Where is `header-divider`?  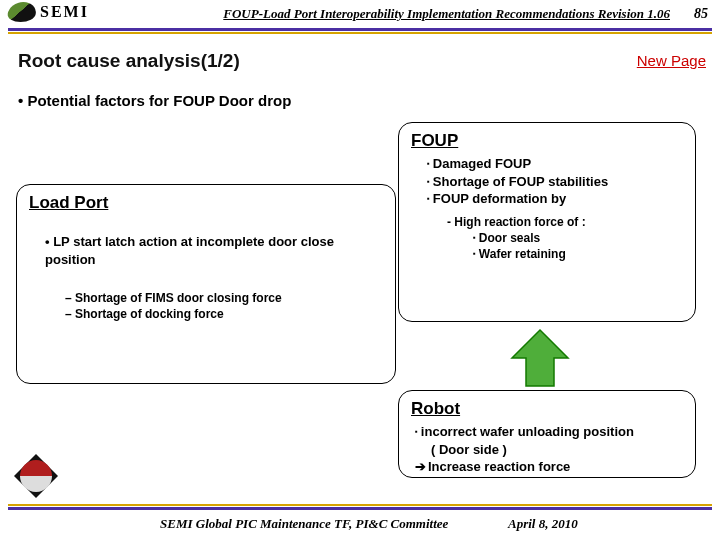 header-divider is located at coordinates (360, 31).